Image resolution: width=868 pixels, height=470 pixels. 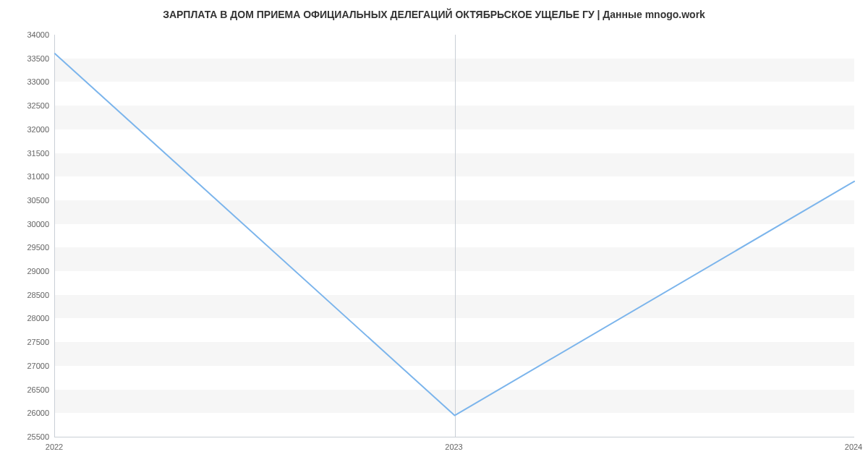 What do you see at coordinates (434, 14) in the screenshot?
I see `chart-title: ЗАРПЛАТА В ДОМ ПРИЕМА ОФИЦИАЛЬНЫХ ДЕЛЕГА…` at bounding box center [434, 14].